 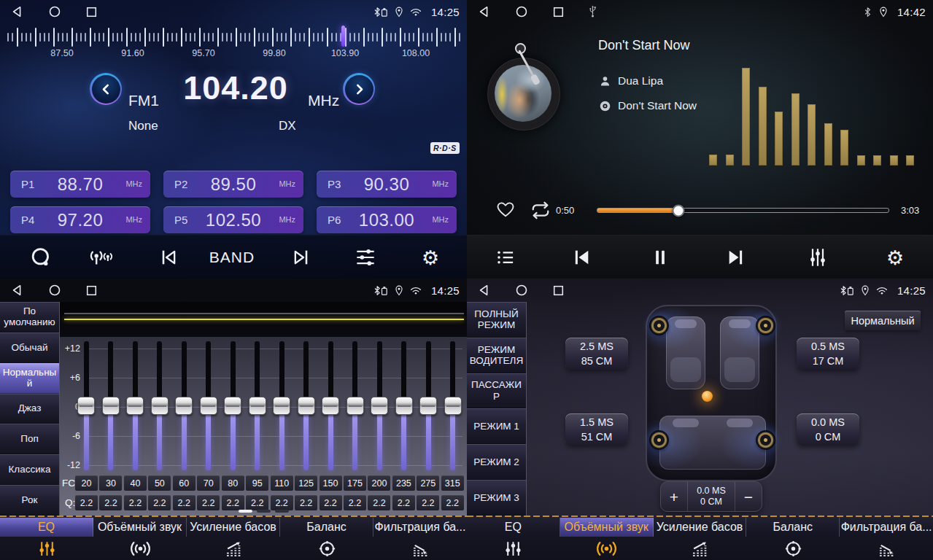 I want to click on fc-value: 60, so click(x=184, y=483).